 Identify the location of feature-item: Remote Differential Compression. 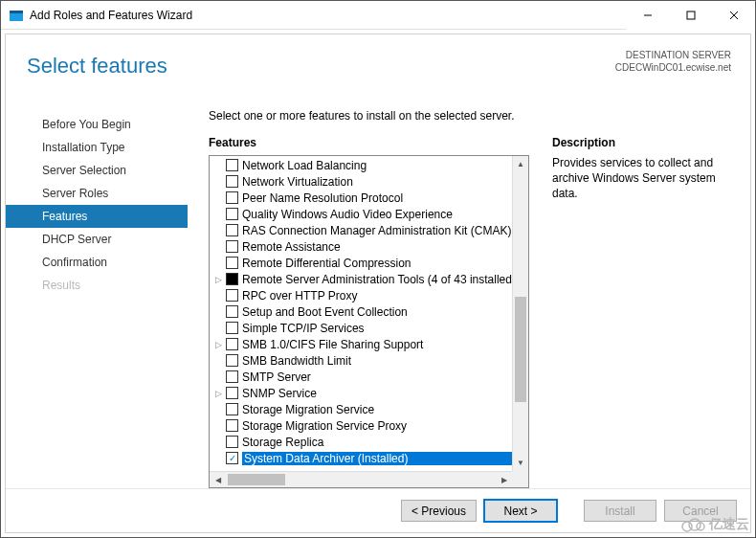
(361, 262).